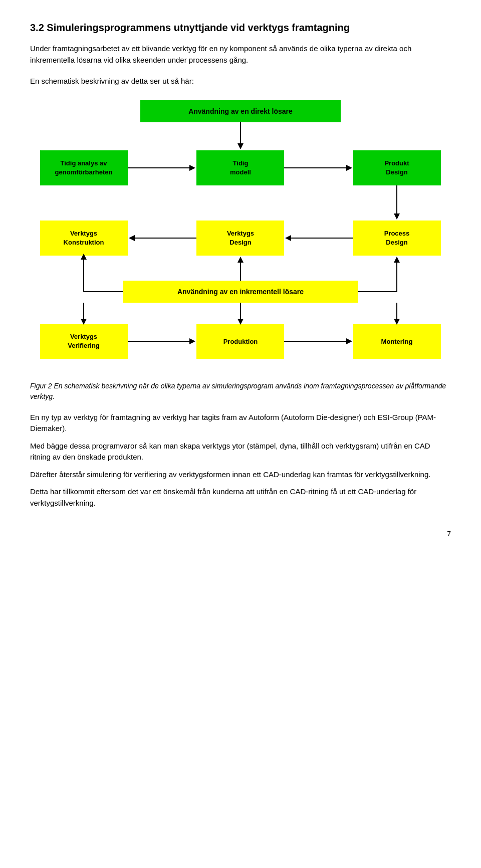  Describe the element at coordinates (84, 346) in the screenshot. I see `svg-text: Verifiering` at that location.